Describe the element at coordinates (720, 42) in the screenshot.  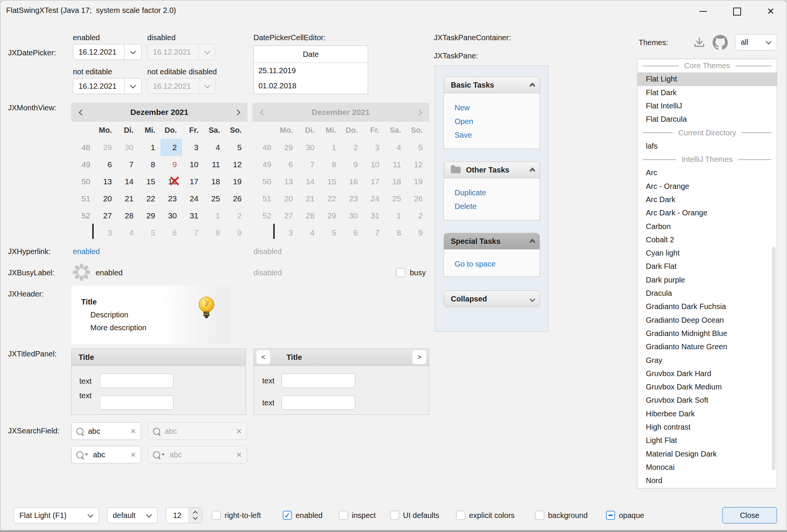
I see `github-icon` at that location.